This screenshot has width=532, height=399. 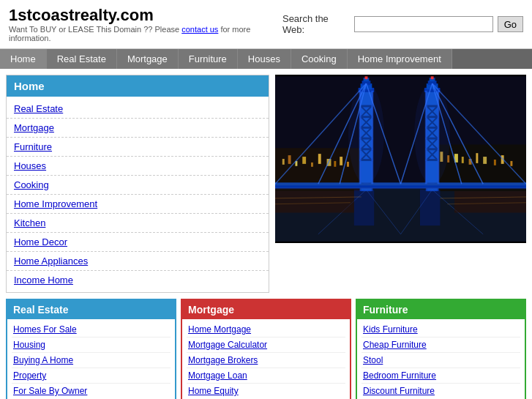 What do you see at coordinates (146, 24) in the screenshot?
I see `header-left: 1stcoastrealty.com Want To BUY or LEASE …` at bounding box center [146, 24].